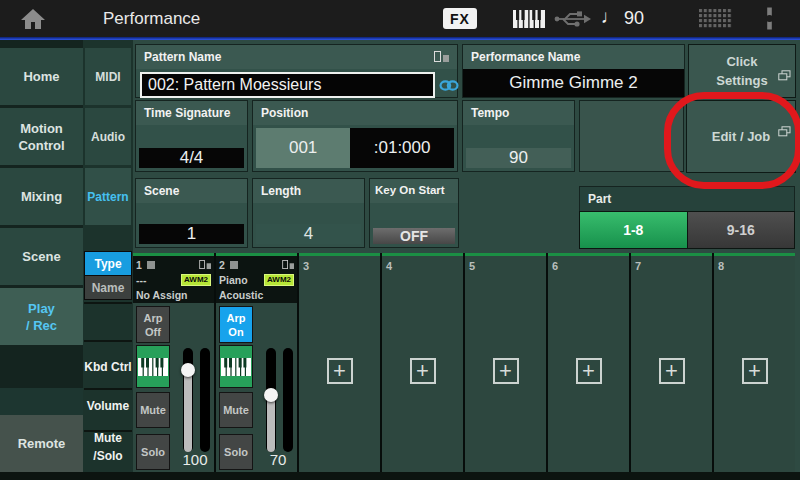 This screenshot has width=800, height=480. Describe the element at coordinates (42, 196) in the screenshot. I see `sidebar-item-mixing: Mixing` at that location.